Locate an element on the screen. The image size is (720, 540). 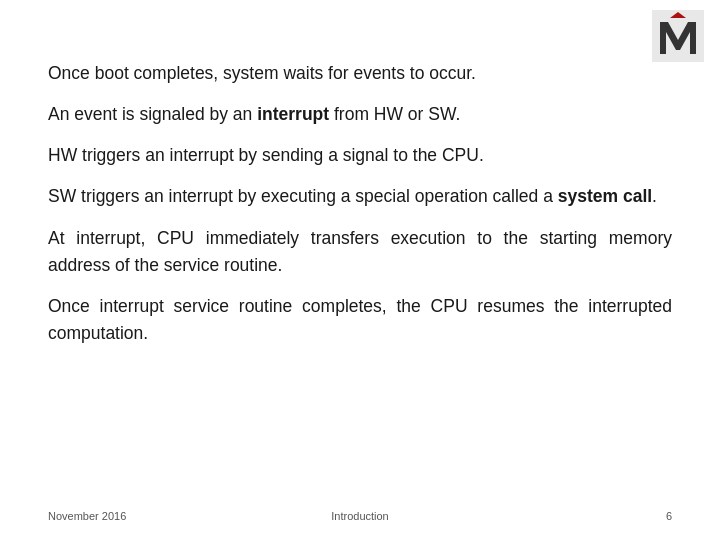
paragraph-4: SW triggers an interrupt by executing a … is located at coordinates (360, 196).